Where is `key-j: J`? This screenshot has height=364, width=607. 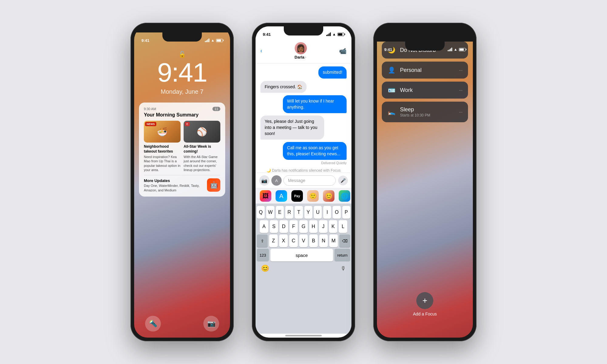
key-j: J is located at coordinates (323, 227).